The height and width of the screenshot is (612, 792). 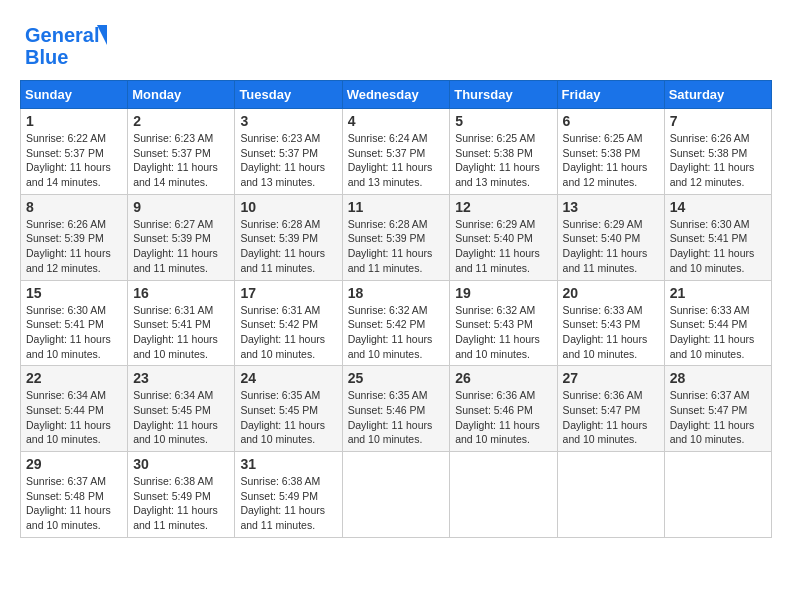 I want to click on calendar-cell: 23Sunrise: 6:34 AMSunset: 5:45 PMDayligh…, so click(x=182, y=409).